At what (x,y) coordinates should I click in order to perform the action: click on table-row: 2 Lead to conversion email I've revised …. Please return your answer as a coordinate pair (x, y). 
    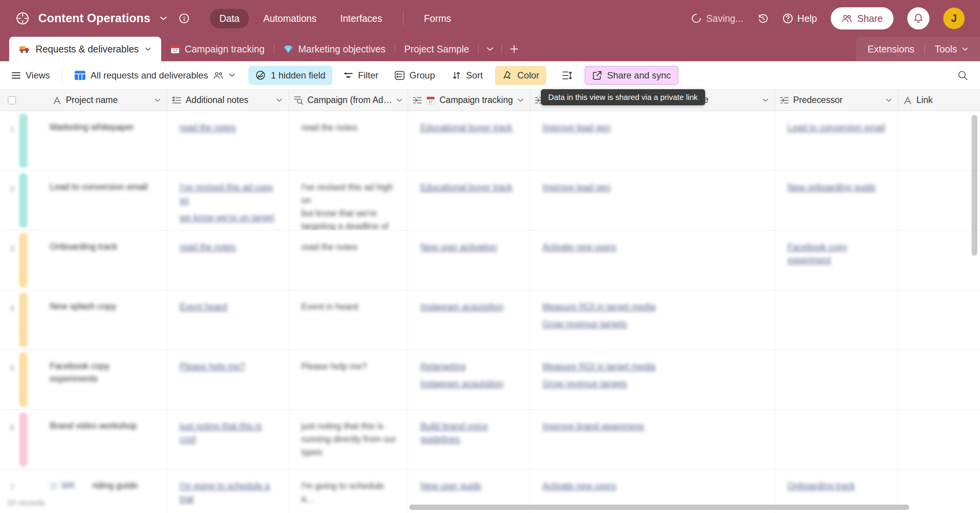
    Looking at the image, I should click on (490, 201).